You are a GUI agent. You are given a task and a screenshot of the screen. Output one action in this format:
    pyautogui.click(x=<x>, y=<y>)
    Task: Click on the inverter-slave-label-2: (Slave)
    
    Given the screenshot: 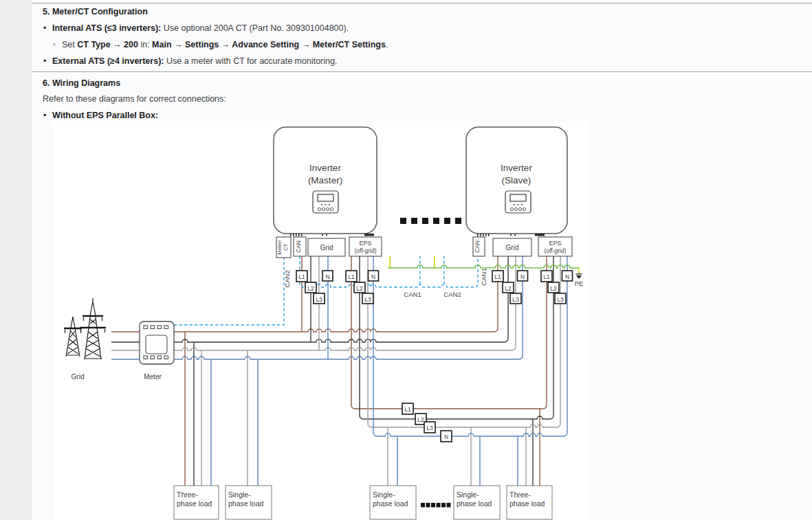 What is the action you would take?
    pyautogui.click(x=517, y=180)
    